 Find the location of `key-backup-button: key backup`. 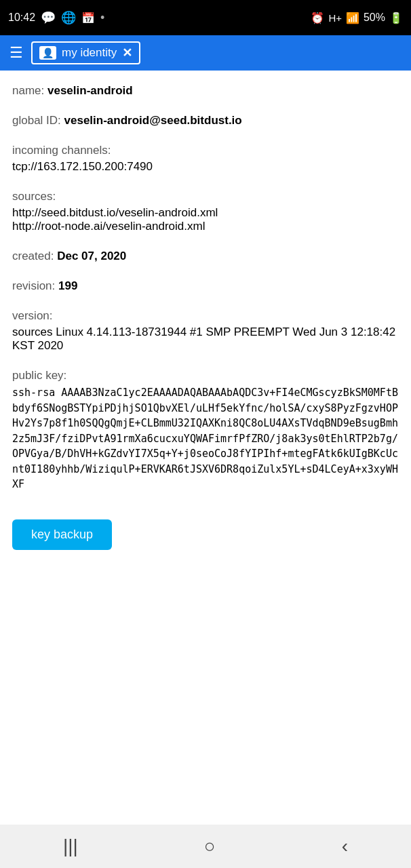

key-backup-button: key backup is located at coordinates (62, 534).